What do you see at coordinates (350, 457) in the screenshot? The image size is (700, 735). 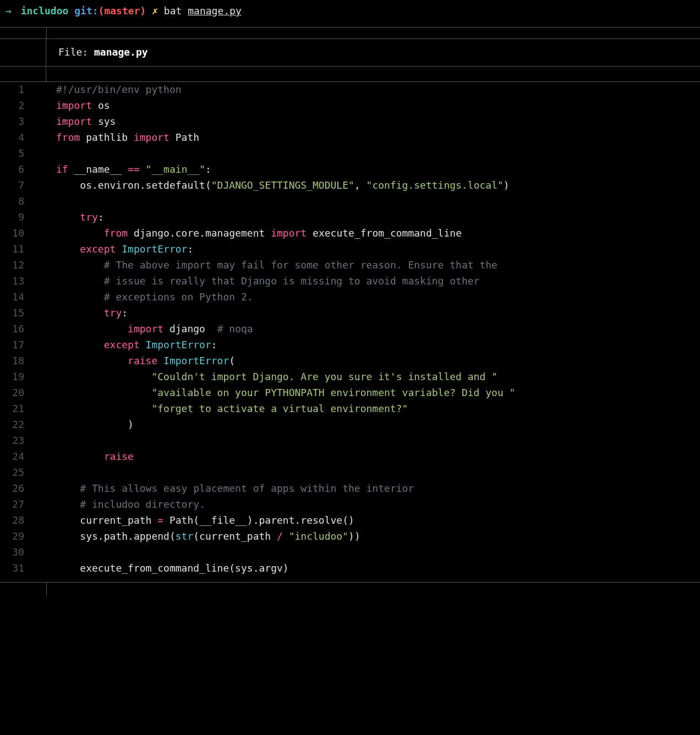 I see `code-line: 24 raise` at bounding box center [350, 457].